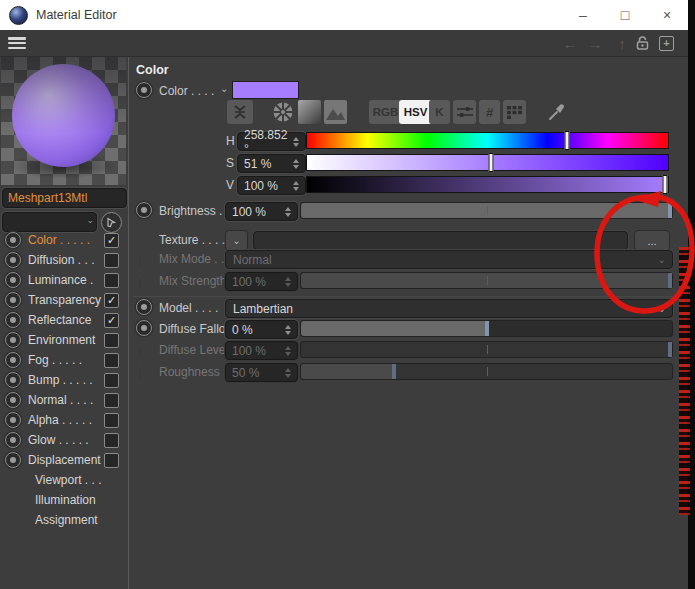 This screenshot has height=589, width=695. Describe the element at coordinates (336, 112) in the screenshot. I see `image-icon` at that location.